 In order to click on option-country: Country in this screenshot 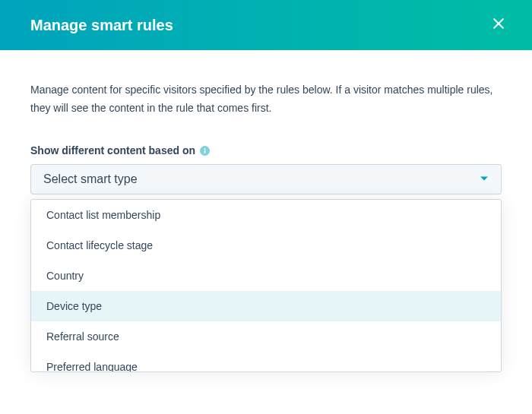, I will do `click(266, 276)`.